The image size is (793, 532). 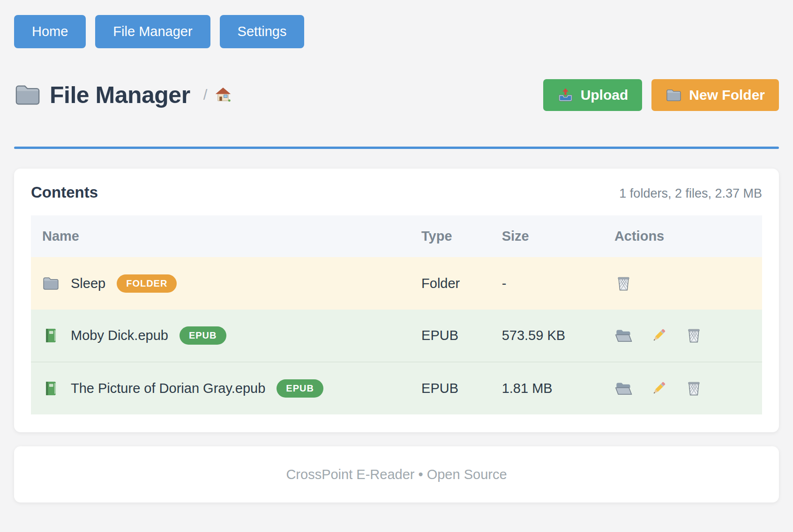 I want to click on file-name: Sleep, so click(x=88, y=284).